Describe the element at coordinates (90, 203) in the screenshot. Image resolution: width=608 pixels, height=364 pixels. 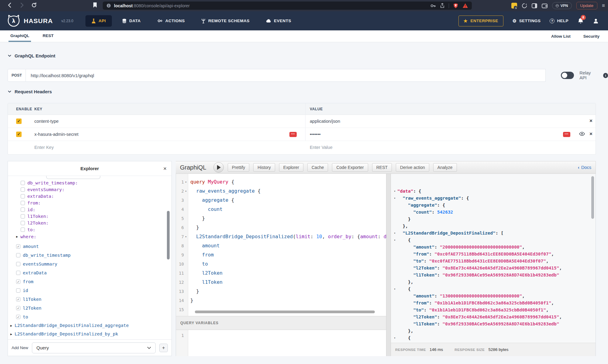
I see `explorer-arg-row: from:` at that location.